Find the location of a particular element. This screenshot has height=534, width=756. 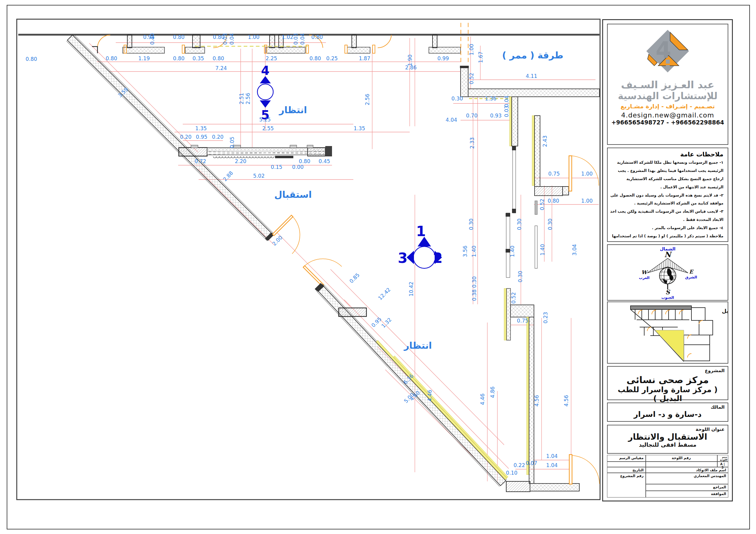

dimension-label: 0.93 is located at coordinates (496, 116).